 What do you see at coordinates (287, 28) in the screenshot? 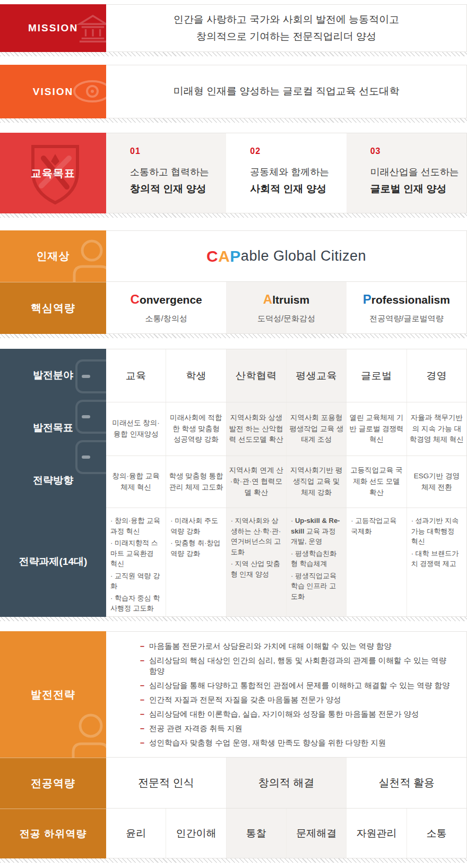
I see `mission-content: 인간을 사랑하고 국가와 사회의 발전에 능동적이고 창의적으로 기여하는 전문…` at bounding box center [287, 28].